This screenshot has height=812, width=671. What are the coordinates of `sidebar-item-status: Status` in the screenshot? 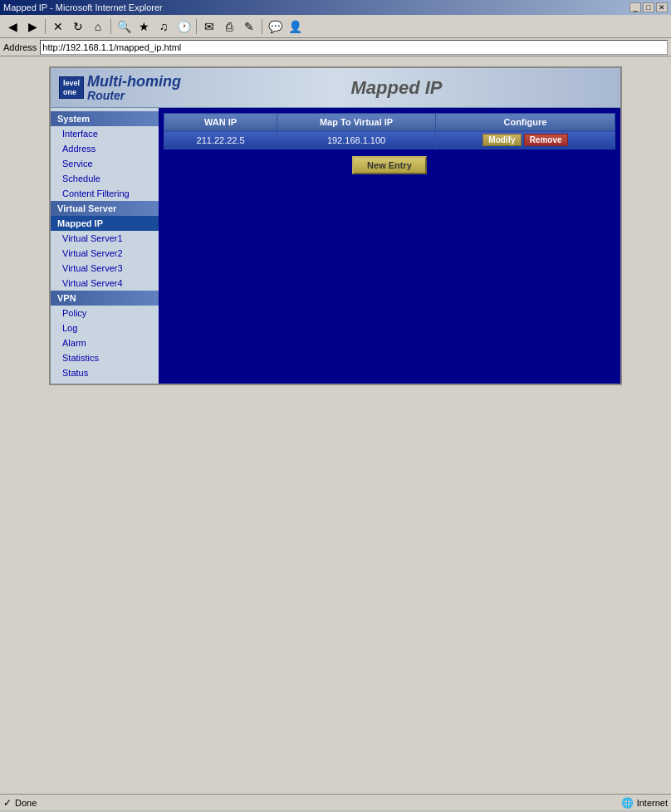 It's located at (105, 373).